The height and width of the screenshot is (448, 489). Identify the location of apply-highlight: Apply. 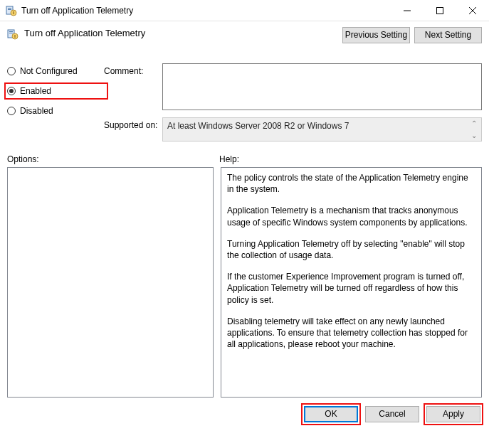
(453, 414).